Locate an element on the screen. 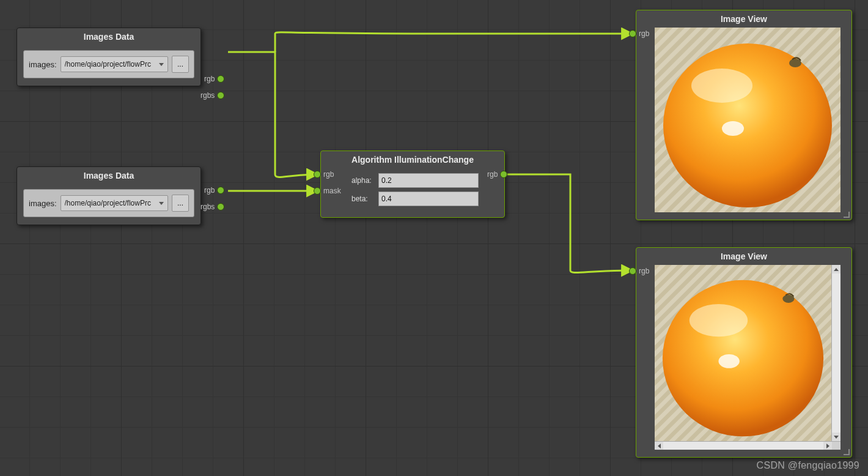 This screenshot has width=868, height=476. port-mask-in: mask is located at coordinates (328, 191).